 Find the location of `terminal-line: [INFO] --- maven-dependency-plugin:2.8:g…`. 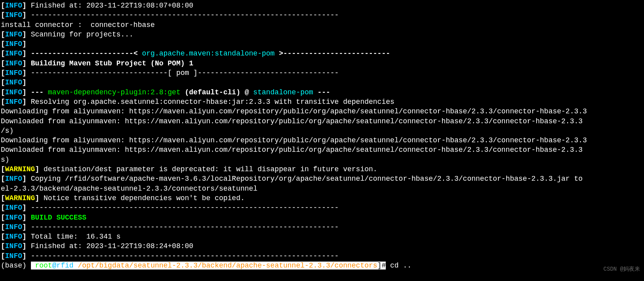

terminal-line: [INFO] --- maven-dependency-plugin:2.8:g… is located at coordinates (322, 92).